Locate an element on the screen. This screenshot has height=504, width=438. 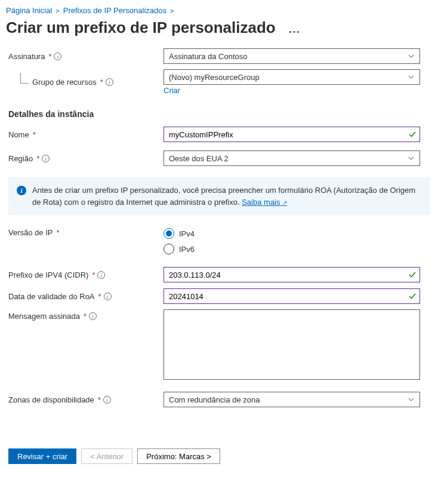
label-cidr-text: Prefixo de IPV4 (CIDR) is located at coordinates (48, 275).